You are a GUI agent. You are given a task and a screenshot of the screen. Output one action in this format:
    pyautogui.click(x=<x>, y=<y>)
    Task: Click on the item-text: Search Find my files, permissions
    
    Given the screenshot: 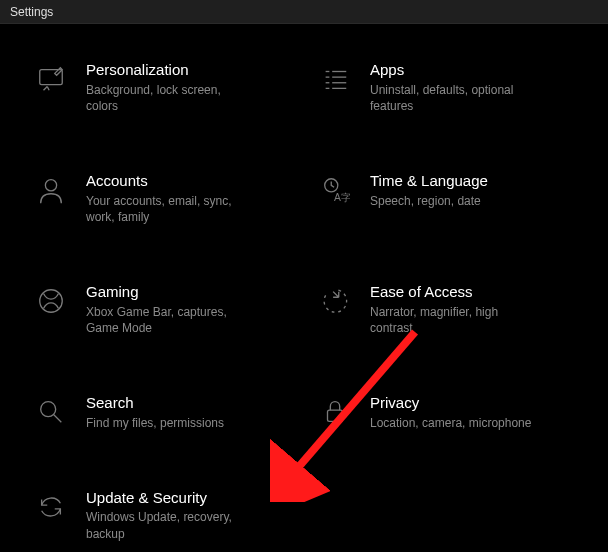 What is the action you would take?
    pyautogui.click(x=188, y=412)
    